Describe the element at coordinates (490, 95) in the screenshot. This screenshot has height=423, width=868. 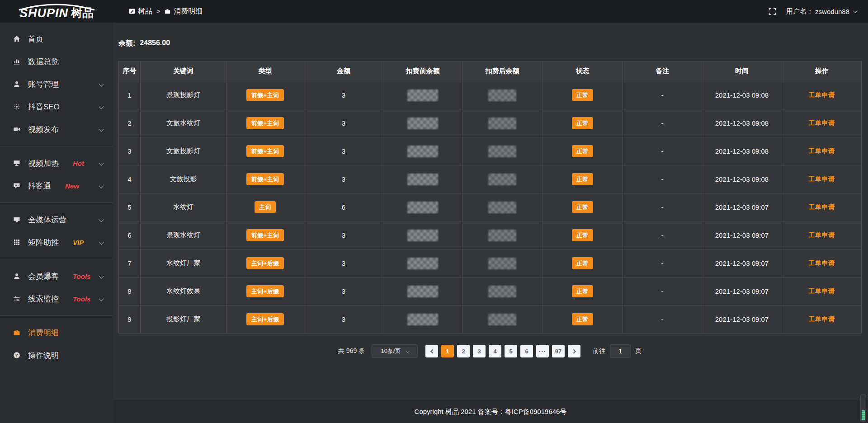
I see `table-row: 1景观投影灯前缀+主词3正常-2021-12-03 09:08工单申请` at that location.